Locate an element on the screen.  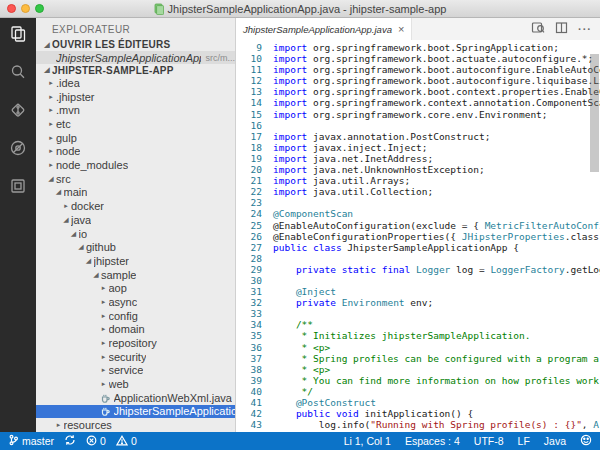
line-number: 18 is located at coordinates (249, 148).